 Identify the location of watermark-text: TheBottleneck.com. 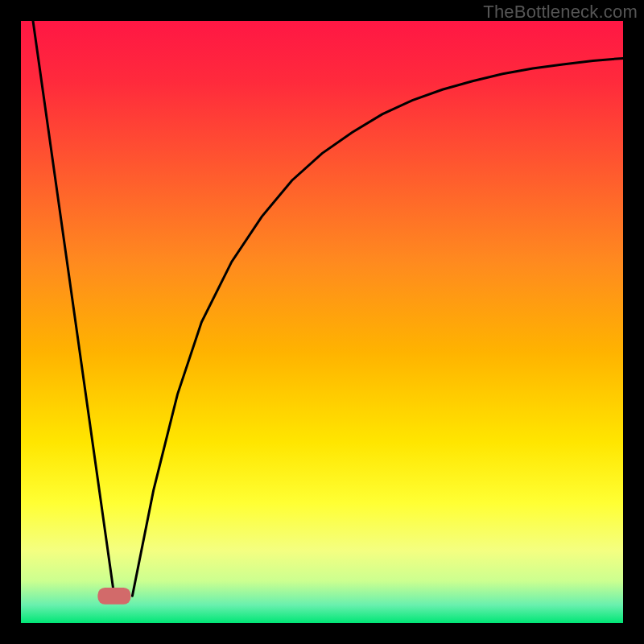
(560, 12).